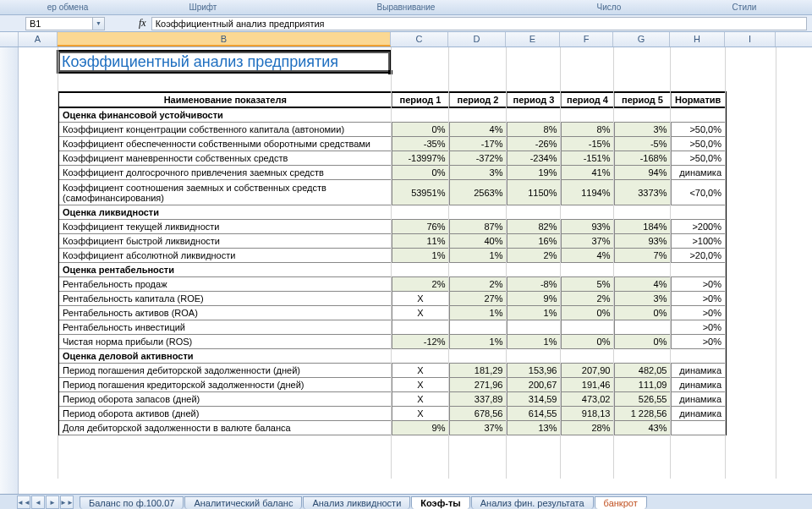  What do you see at coordinates (587, 39) in the screenshot?
I see `column-header: F` at bounding box center [587, 39].